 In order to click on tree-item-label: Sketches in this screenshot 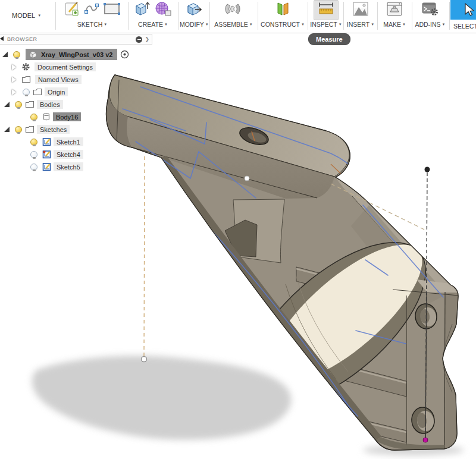, I will do `click(54, 130)`.